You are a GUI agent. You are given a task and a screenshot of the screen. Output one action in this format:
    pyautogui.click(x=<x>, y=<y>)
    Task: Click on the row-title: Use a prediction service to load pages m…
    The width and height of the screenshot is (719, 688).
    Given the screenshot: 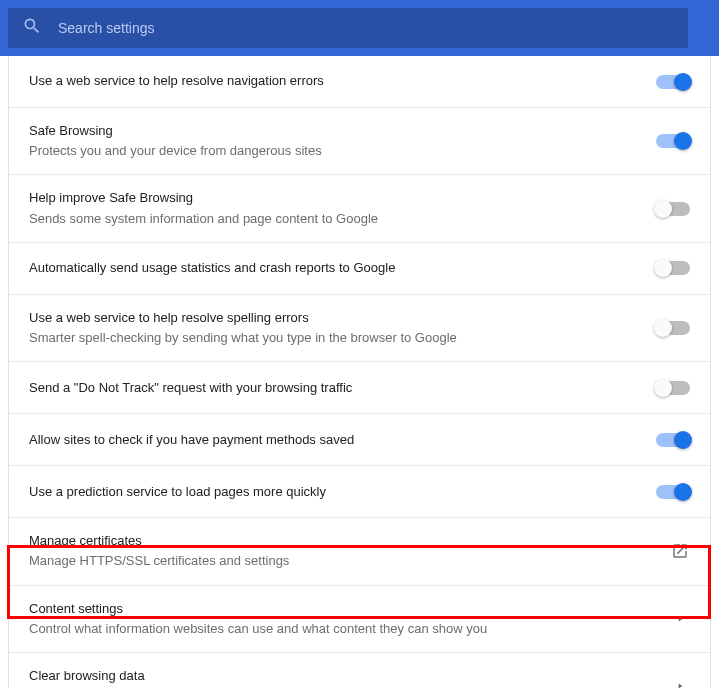 What is the action you would take?
    pyautogui.click(x=336, y=492)
    